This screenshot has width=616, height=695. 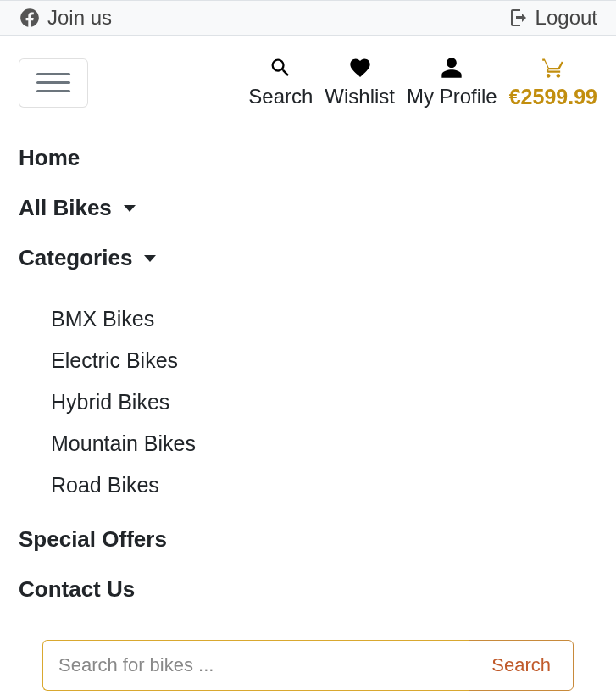 I want to click on category-hybrid: Hybrid Bikes, so click(x=324, y=402).